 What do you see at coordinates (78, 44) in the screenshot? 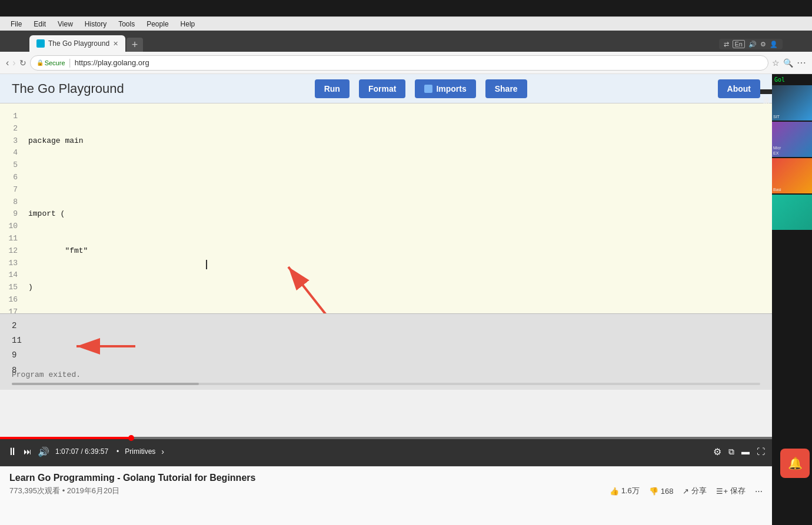
I see `active-tab: The Go Playground ✕` at bounding box center [78, 44].